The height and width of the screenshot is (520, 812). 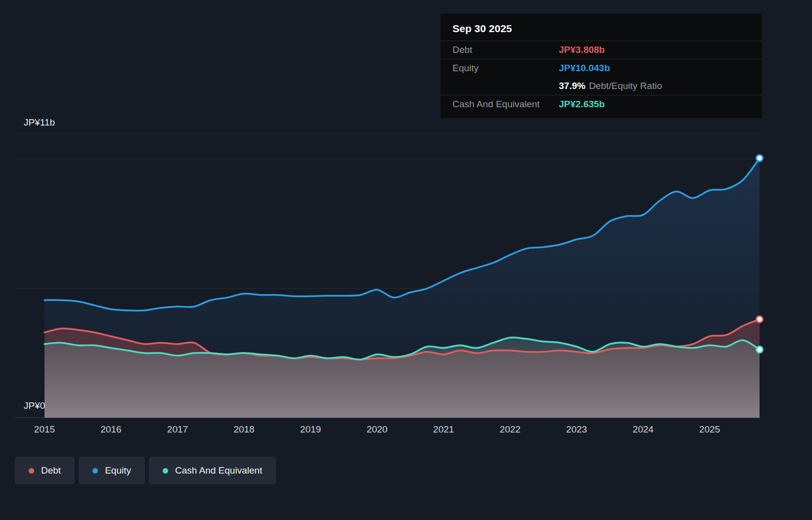 What do you see at coordinates (95, 471) in the screenshot?
I see `legend-dot-equity` at bounding box center [95, 471].